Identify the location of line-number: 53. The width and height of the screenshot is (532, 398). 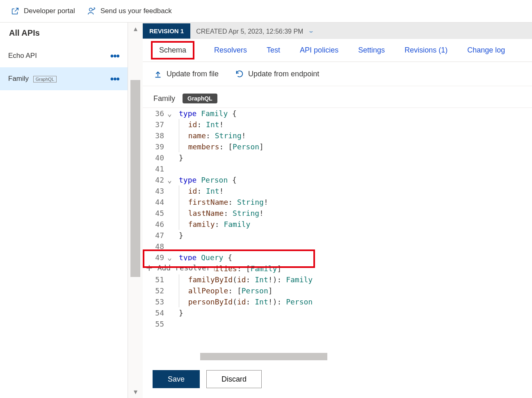
(155, 302).